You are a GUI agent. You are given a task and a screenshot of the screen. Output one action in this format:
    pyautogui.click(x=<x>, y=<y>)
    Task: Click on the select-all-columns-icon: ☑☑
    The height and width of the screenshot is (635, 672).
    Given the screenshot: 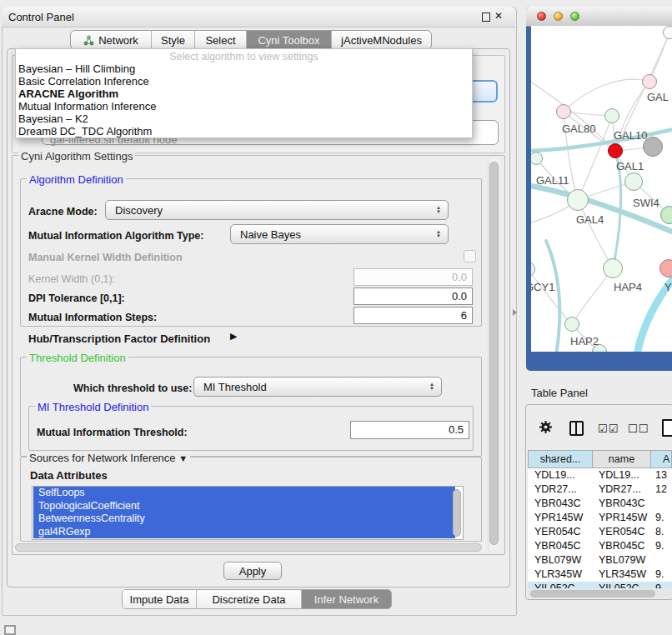 What is the action you would take?
    pyautogui.click(x=609, y=428)
    